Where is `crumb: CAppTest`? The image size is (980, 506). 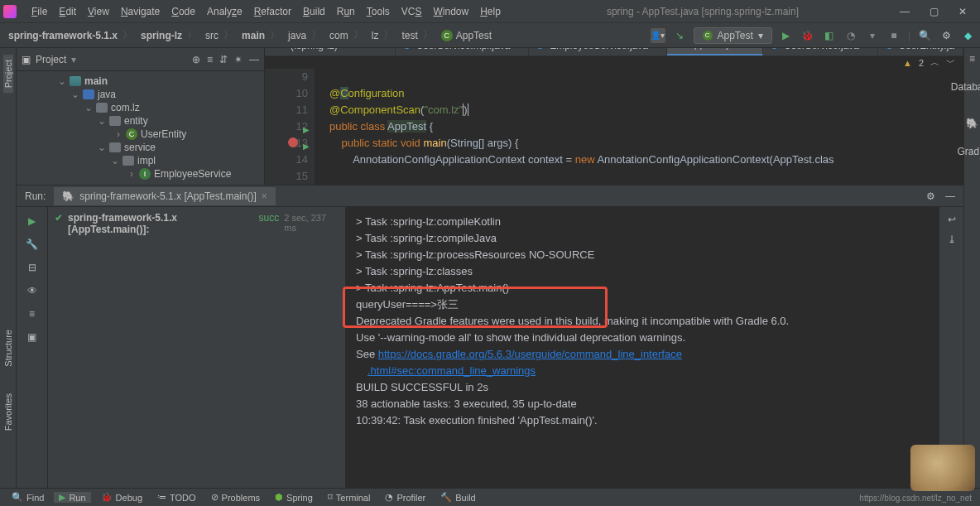
crumb: CAppTest is located at coordinates (467, 36).